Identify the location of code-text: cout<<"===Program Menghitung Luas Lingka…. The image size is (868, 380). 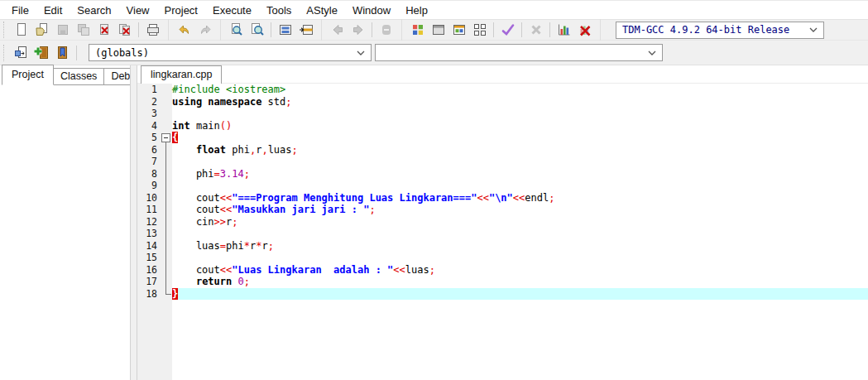
(520, 199).